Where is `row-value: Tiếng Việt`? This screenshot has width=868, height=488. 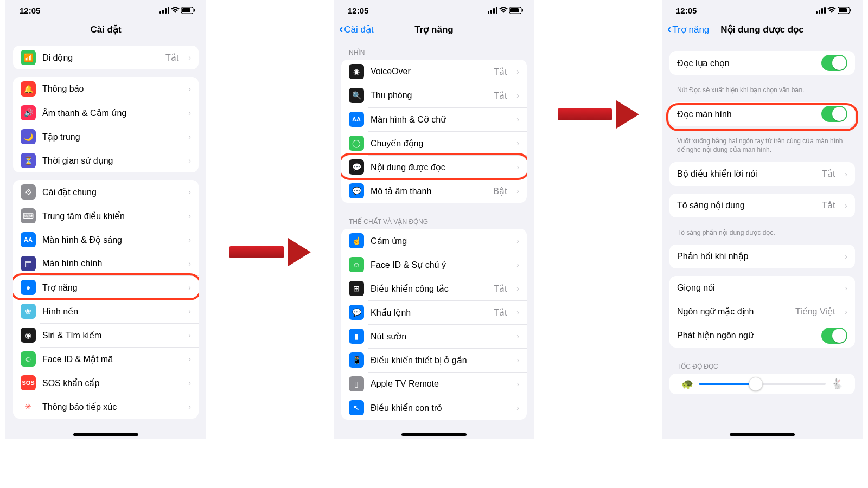 row-value: Tiếng Việt is located at coordinates (815, 311).